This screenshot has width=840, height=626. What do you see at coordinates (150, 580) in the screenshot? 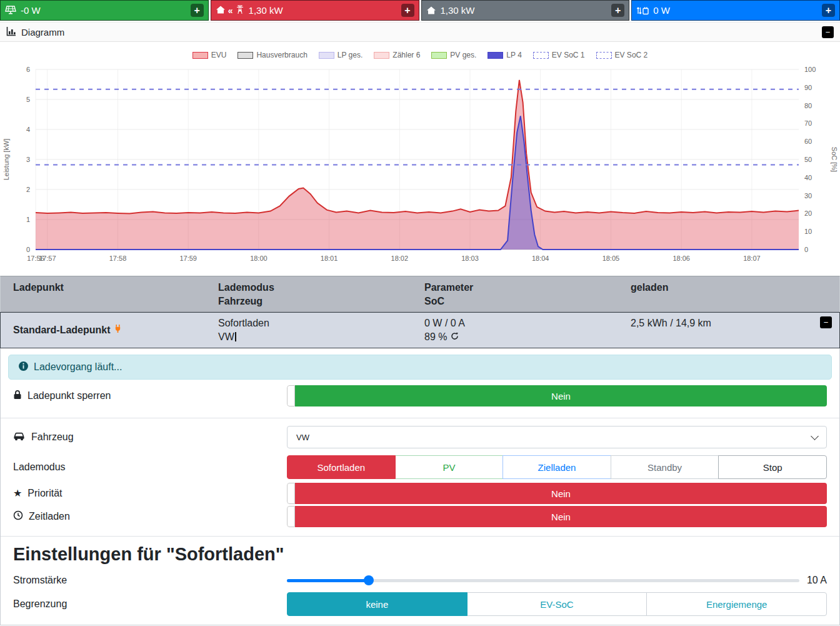
I see `stromstaerke-label: Stromstärke` at bounding box center [150, 580].